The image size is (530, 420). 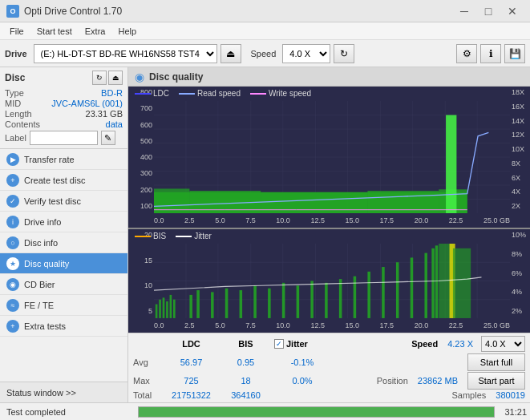 What do you see at coordinates (45, 326) in the screenshot?
I see `nav-label-extra-tests: Extra tests` at bounding box center [45, 326].